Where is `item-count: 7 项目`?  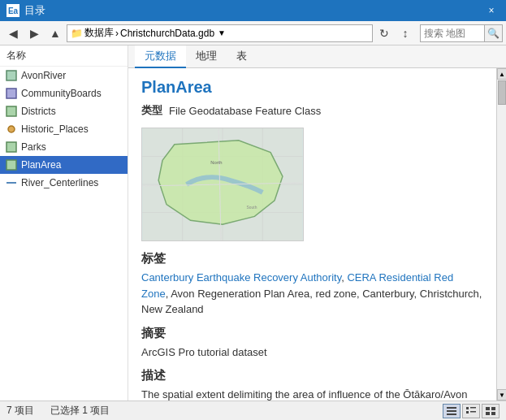 item-count: 7 项目 is located at coordinates (20, 411).